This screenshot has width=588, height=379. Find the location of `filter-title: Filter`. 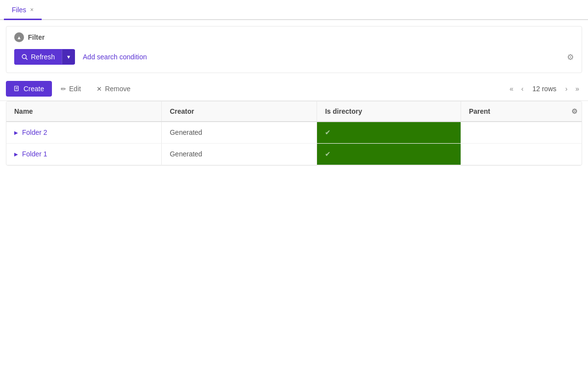

filter-title: Filter is located at coordinates (36, 37).